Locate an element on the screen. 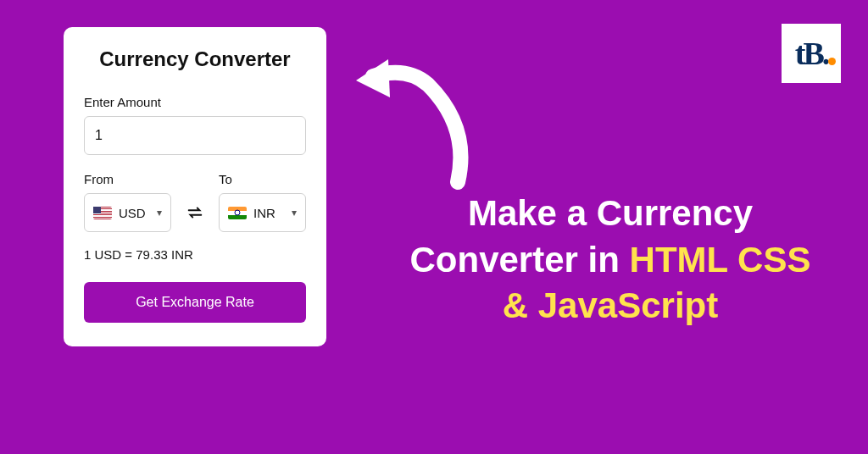  swap-button is located at coordinates (195, 213).